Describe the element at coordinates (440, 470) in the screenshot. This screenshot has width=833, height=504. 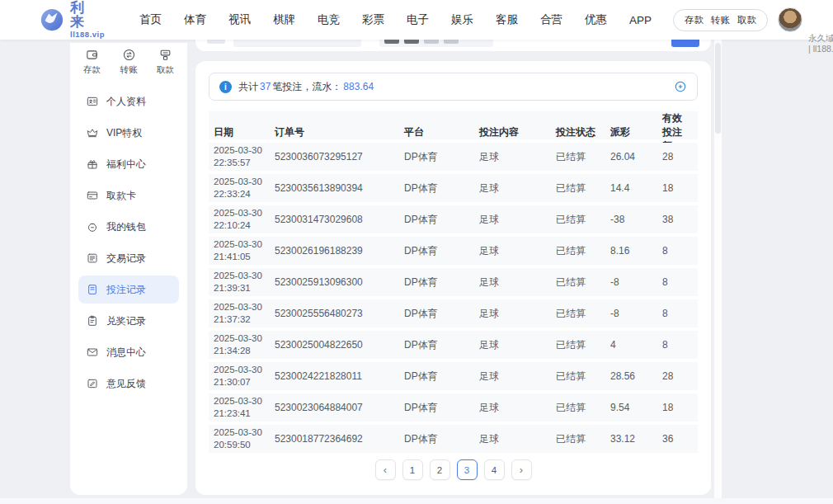
I see `page-button-2: 2` at that location.